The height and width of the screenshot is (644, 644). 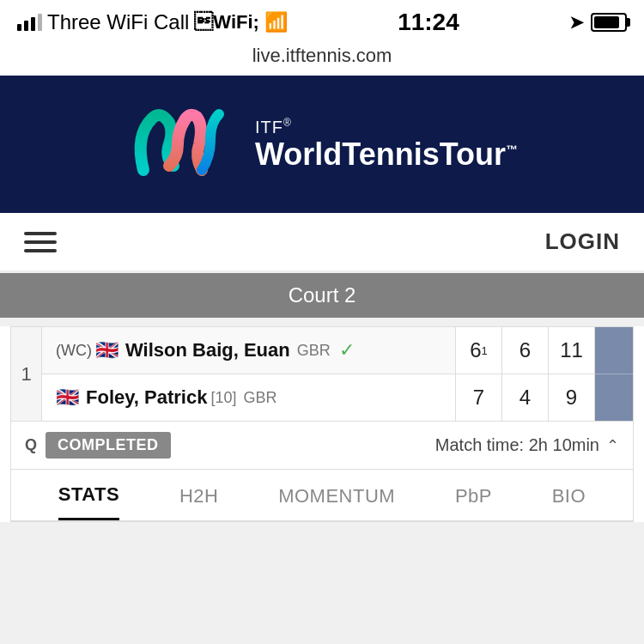 What do you see at coordinates (108, 445) in the screenshot?
I see `completed-badge: COMPLETED` at bounding box center [108, 445].